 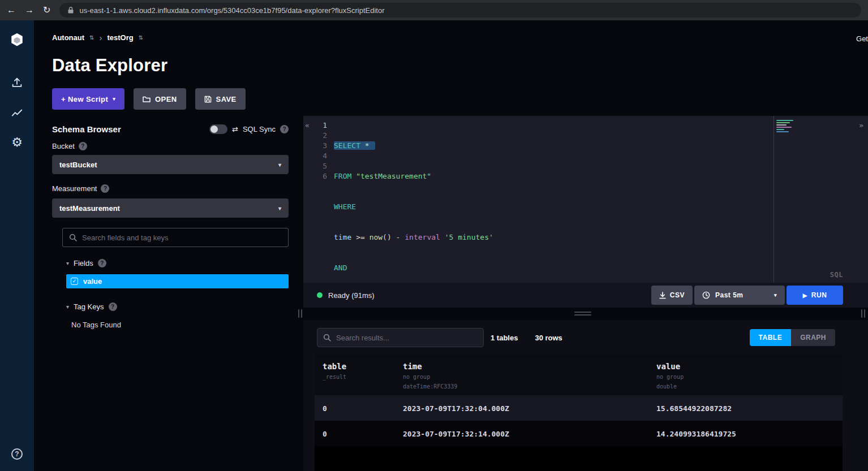 I want to click on code-token: now, so click(x=376, y=237).